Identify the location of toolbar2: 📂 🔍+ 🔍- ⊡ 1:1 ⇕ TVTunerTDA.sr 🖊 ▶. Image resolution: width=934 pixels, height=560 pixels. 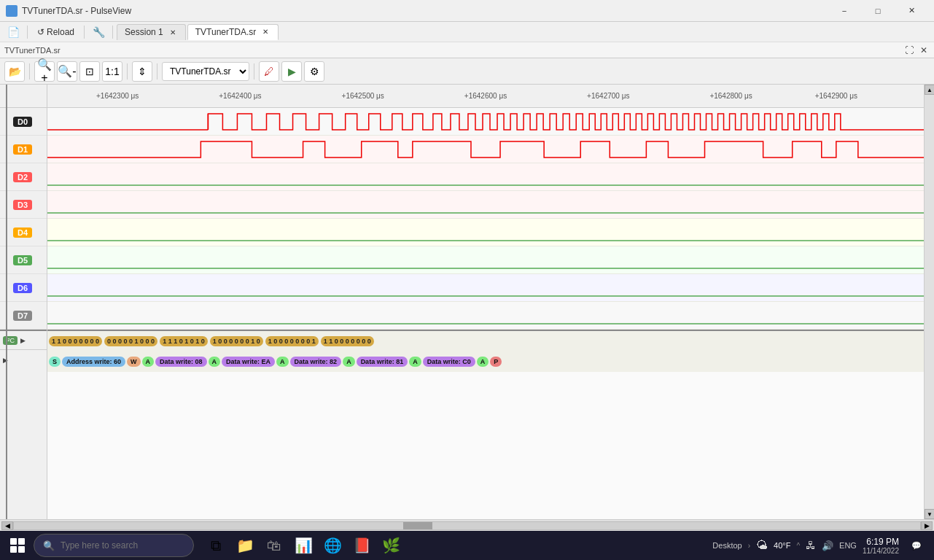
(467, 71).